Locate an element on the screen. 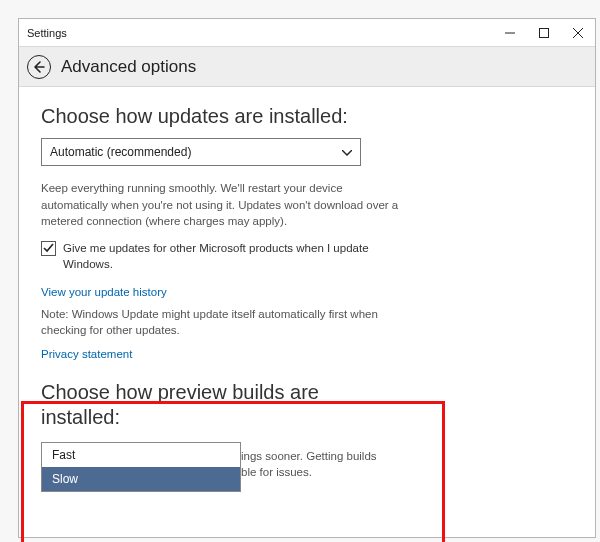 The width and height of the screenshot is (600, 542). privacy-statement-link: Privacy statement is located at coordinates (307, 354).